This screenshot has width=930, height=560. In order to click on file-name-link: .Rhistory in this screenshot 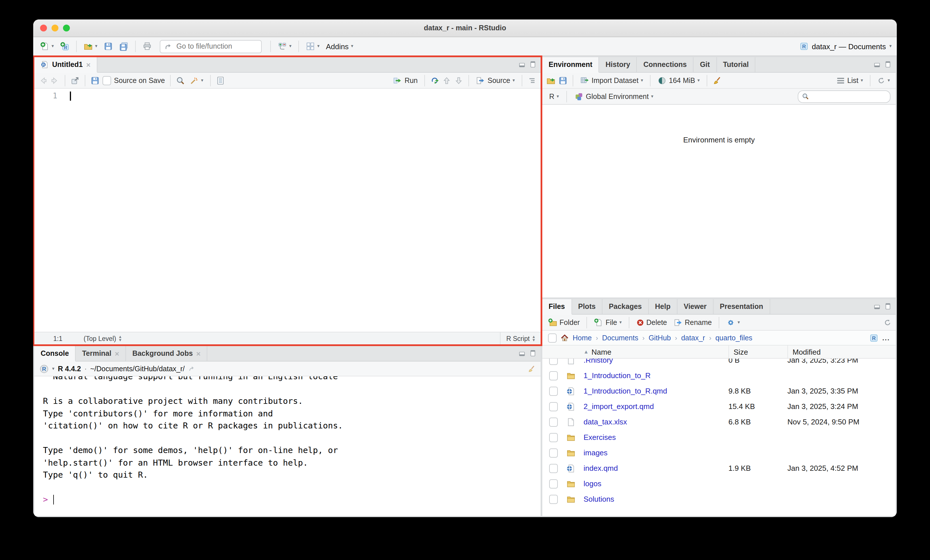, I will do `click(656, 361)`.